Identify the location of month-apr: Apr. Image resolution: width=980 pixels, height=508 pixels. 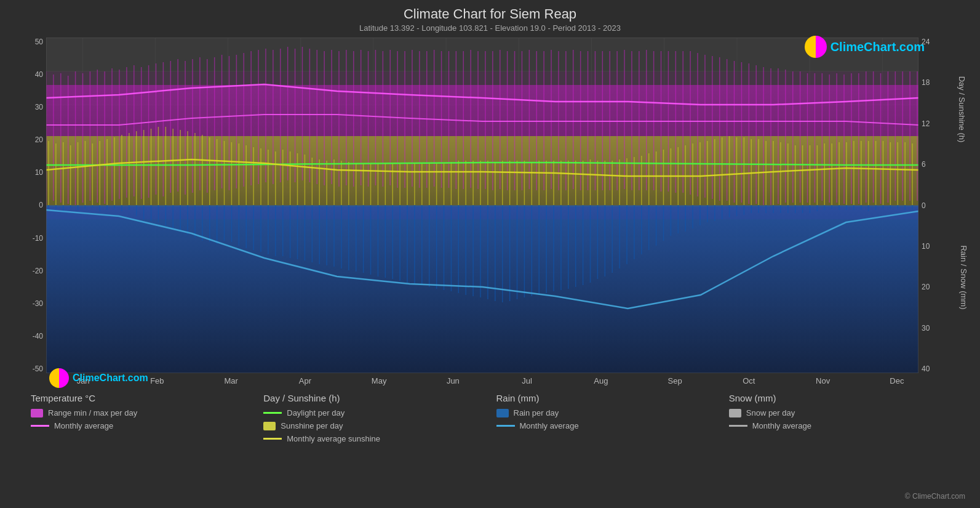
(305, 381).